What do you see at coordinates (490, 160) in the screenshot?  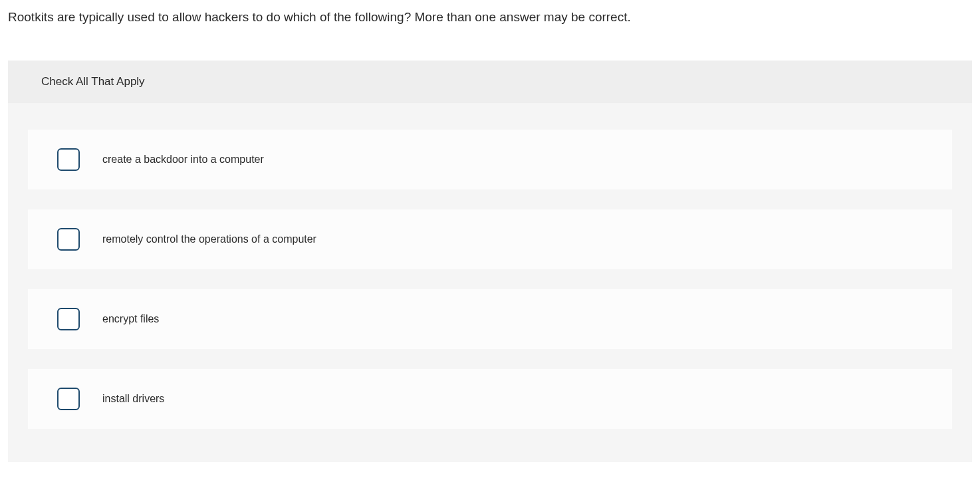 I see `option-row-0: create a backdoor into a computer` at bounding box center [490, 160].